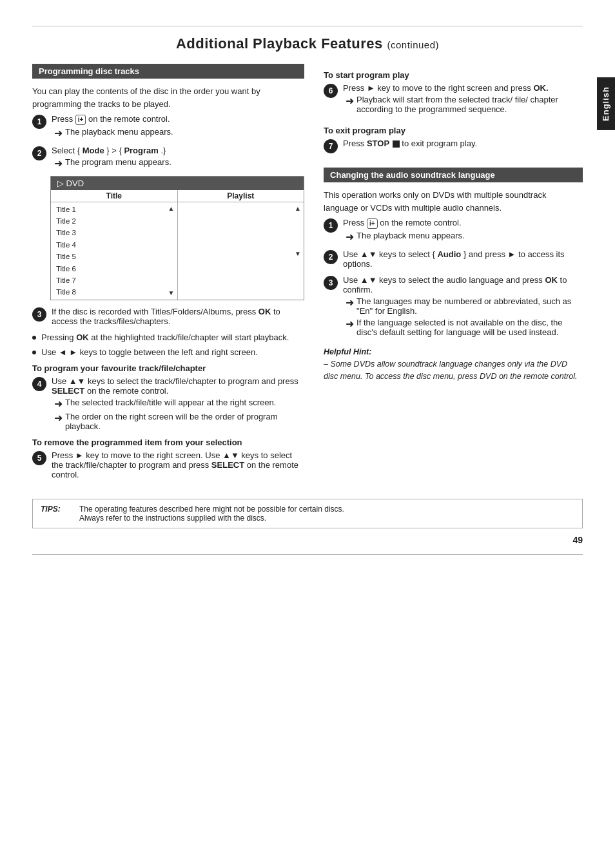  I want to click on audio-step1-arrow-text: The playback menu appears., so click(411, 236).